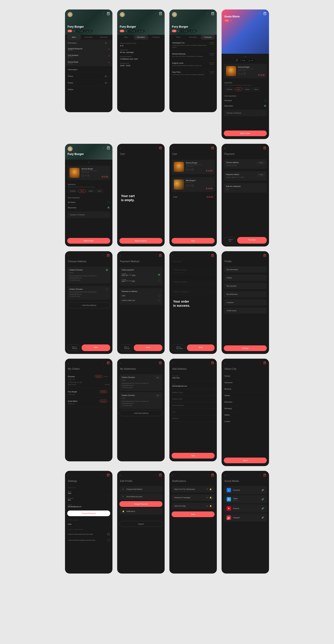  I want to click on ingredient-chip: Onion, so click(239, 89).